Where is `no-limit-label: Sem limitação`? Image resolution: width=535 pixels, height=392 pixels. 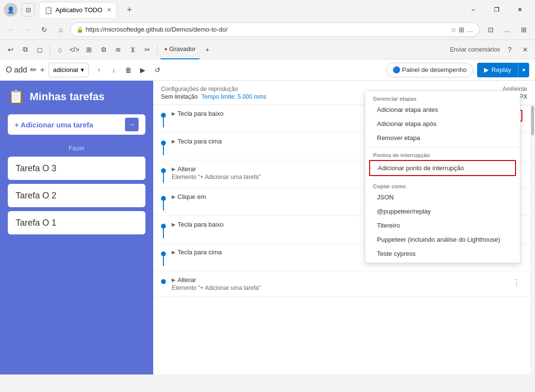
no-limit-label: Sem limitação is located at coordinates (179, 97).